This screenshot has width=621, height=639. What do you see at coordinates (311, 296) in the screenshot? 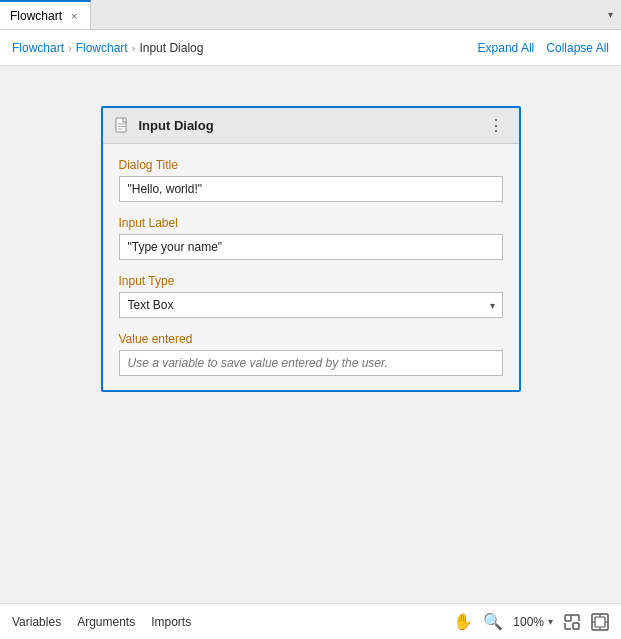
I see `input-type-field: Input Type Text Box Number Password Drop…` at bounding box center [311, 296].